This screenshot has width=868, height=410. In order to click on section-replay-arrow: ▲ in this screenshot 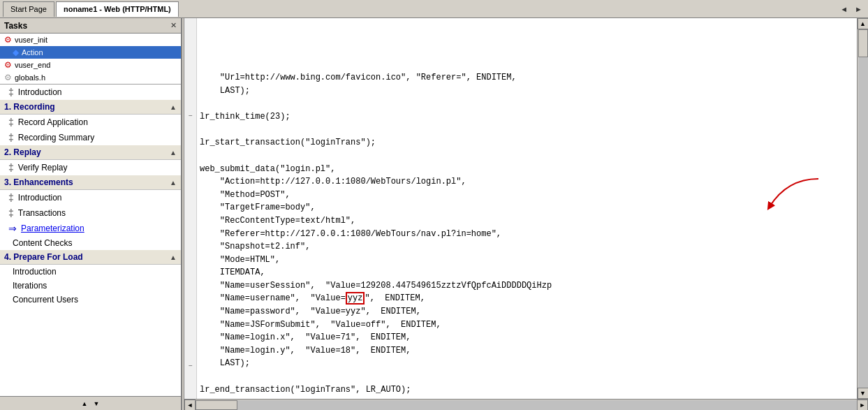, I will do `click(173, 152)`.